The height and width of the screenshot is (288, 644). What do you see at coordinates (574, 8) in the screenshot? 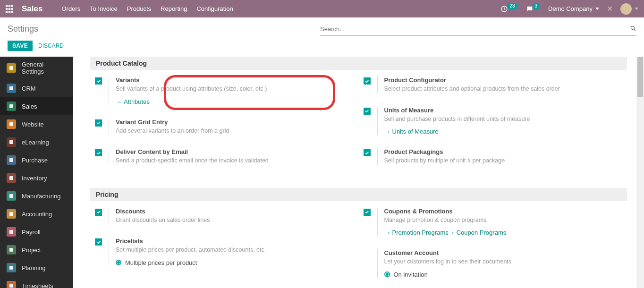
I see `company-selector: Demo Company` at bounding box center [574, 8].